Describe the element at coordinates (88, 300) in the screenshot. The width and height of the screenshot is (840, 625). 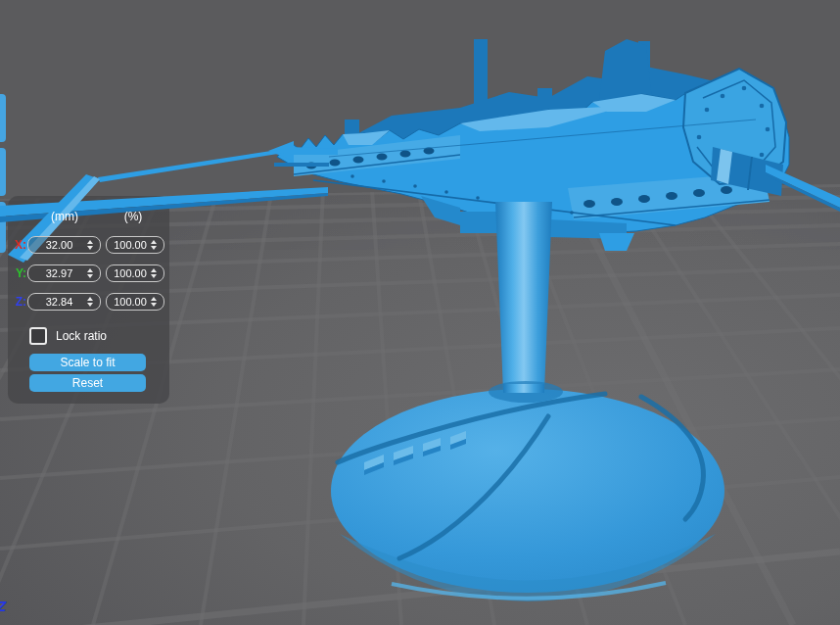
I see `scale-panel: (mm) (%) X: 32.00 100.00 Y: 32.97` at that location.